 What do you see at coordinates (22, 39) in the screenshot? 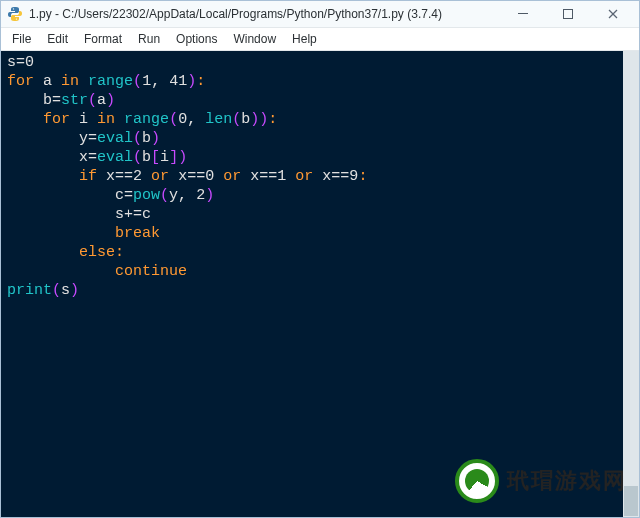
I see `menu-file: File` at bounding box center [22, 39].